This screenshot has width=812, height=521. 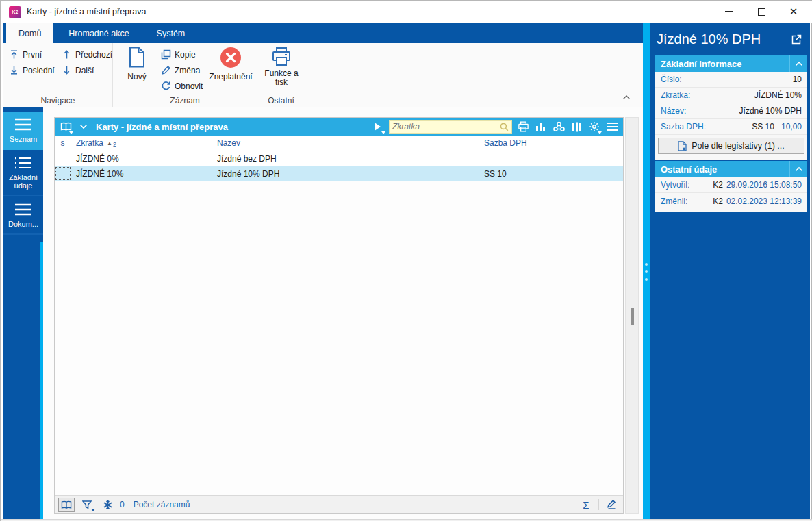 I want to click on collapse-ribbon-button, so click(x=628, y=99).